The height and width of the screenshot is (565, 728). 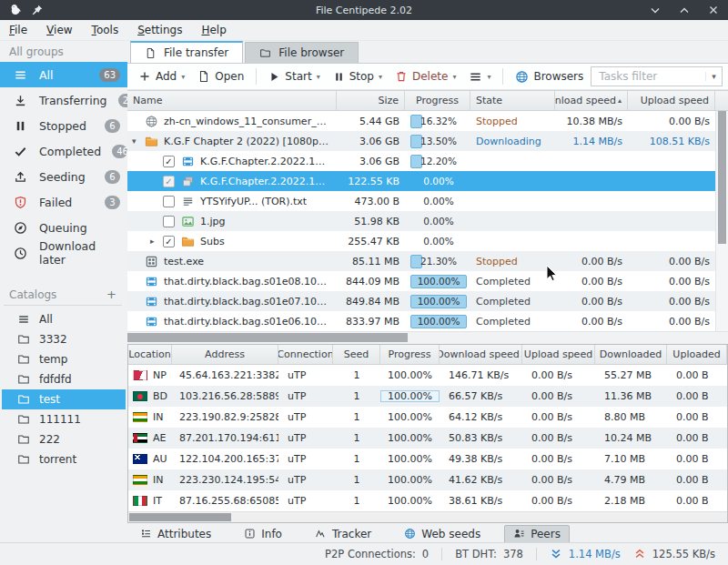 What do you see at coordinates (160, 30) in the screenshot?
I see `menu-item-settings: Settings` at bounding box center [160, 30].